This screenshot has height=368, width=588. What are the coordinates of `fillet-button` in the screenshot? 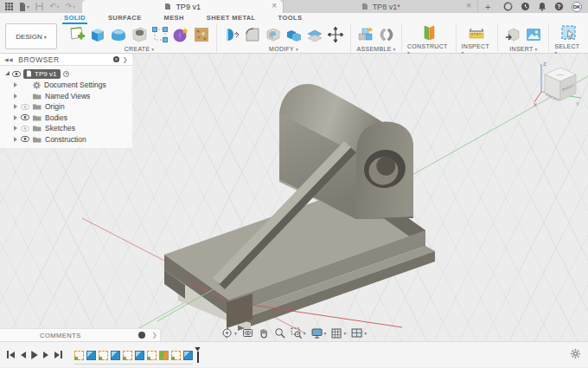 It's located at (252, 35).